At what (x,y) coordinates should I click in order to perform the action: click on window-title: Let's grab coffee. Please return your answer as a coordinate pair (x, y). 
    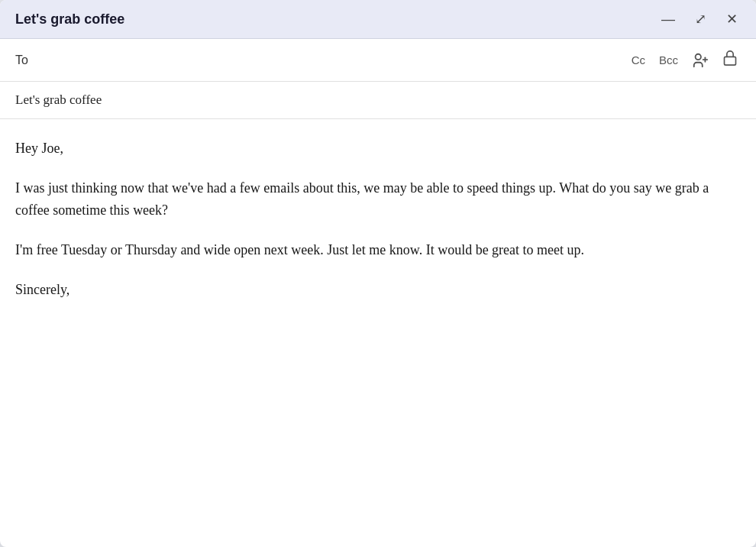
    Looking at the image, I should click on (70, 20).